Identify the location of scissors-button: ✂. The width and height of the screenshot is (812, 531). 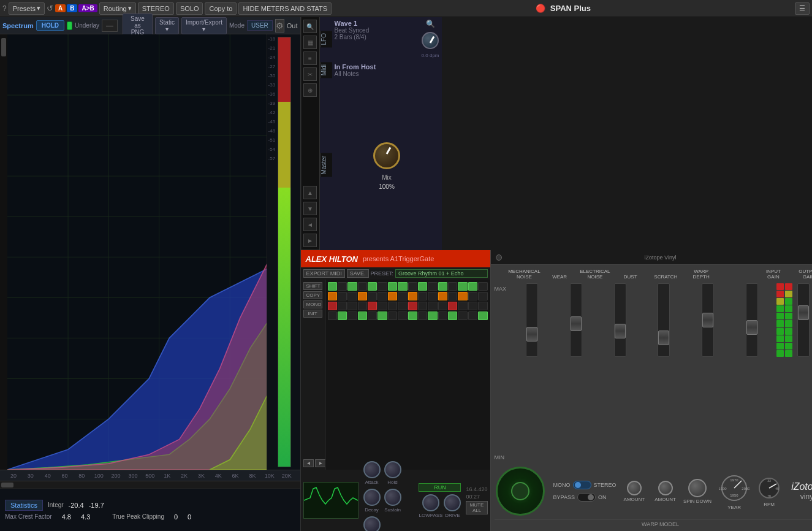
(310, 74).